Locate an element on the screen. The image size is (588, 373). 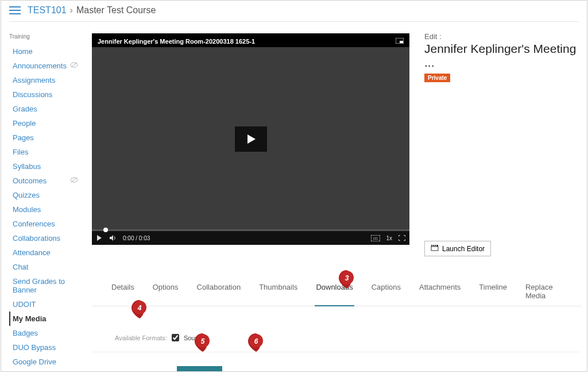
sidebar-item-attendance: Attendance is located at coordinates (48, 253).